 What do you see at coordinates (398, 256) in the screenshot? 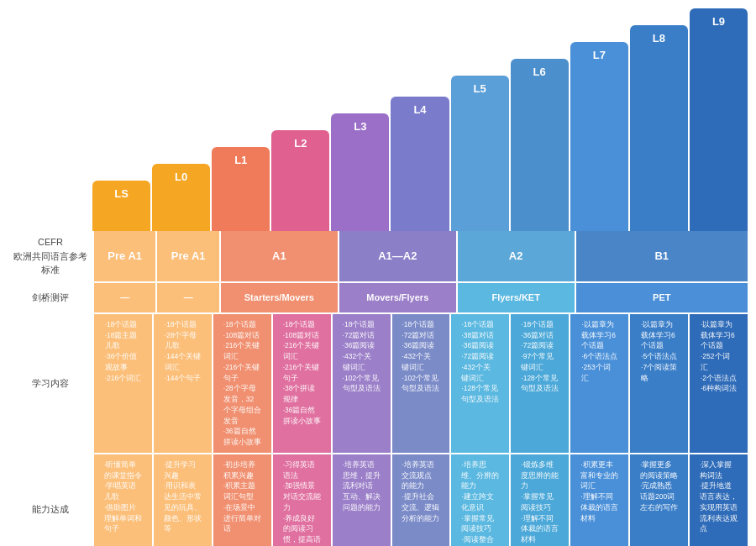
I see `cell-3: A1—A2` at bounding box center [398, 256].